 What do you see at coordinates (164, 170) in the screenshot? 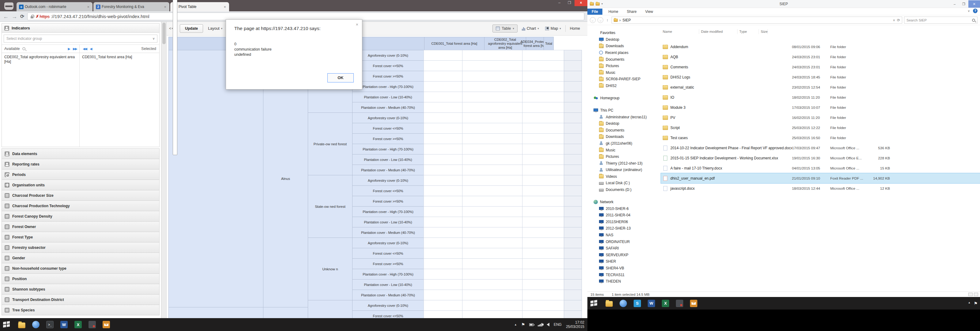
I see `sidebar-scrollbar` at bounding box center [164, 170].